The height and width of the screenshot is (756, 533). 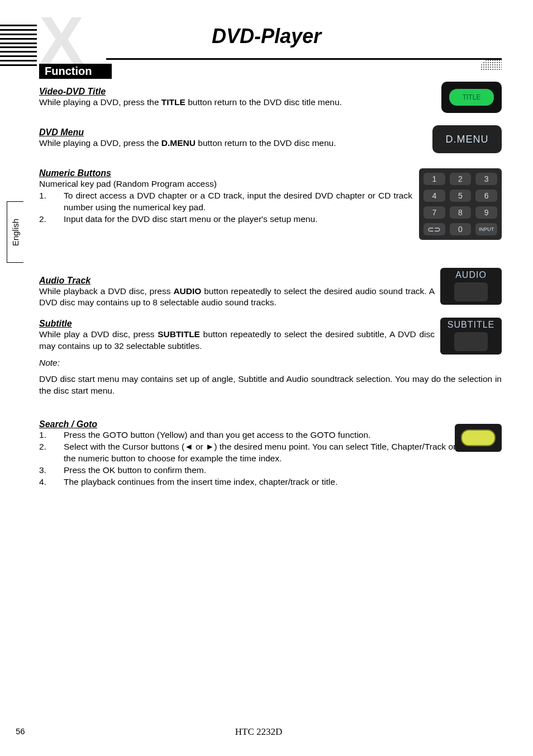 I want to click on numeric-item-1: 1.To direct access a DVD chapter or a CD…, so click(x=226, y=202).